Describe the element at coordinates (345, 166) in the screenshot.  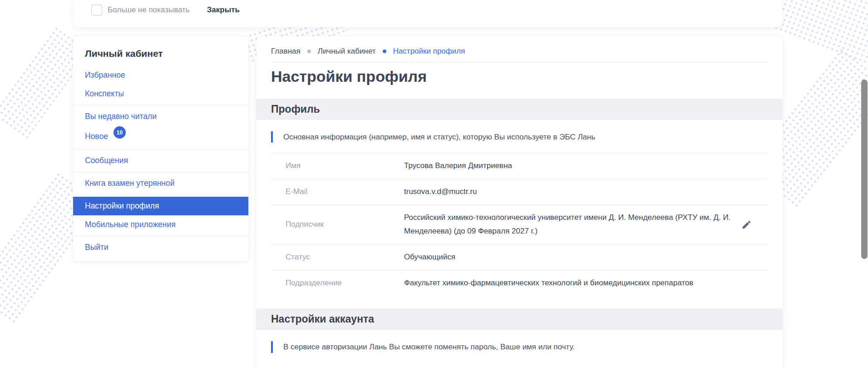
I see `field-label: Имя` at that location.